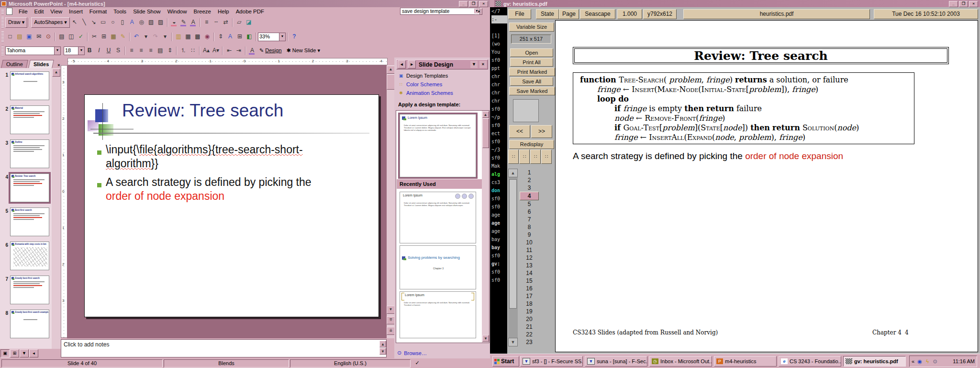  I want to click on clip-art-icon: ▧, so click(151, 23).